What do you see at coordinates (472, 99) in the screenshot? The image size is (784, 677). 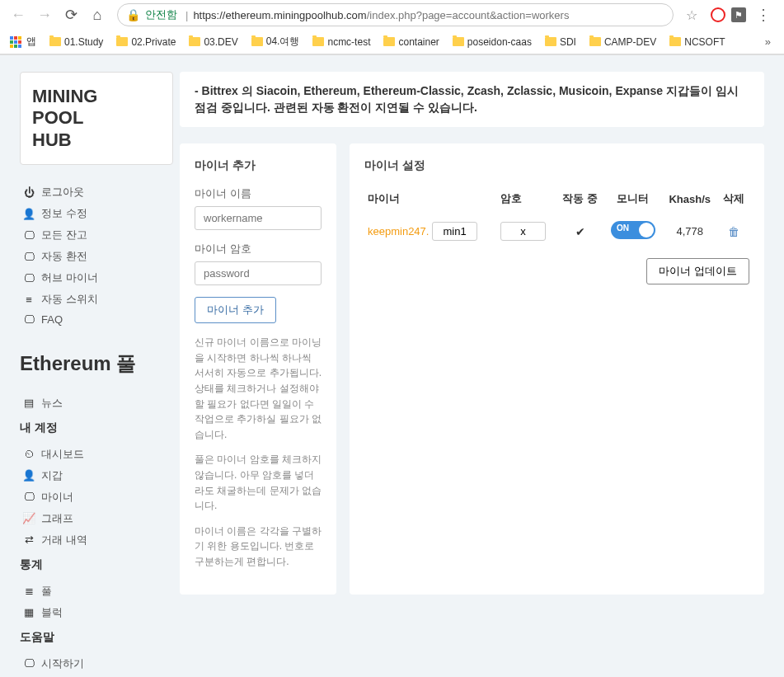 I see `alert-notice: - Bittrex 의 Siacoin, Ethereum, Ethereum-…` at bounding box center [472, 99].